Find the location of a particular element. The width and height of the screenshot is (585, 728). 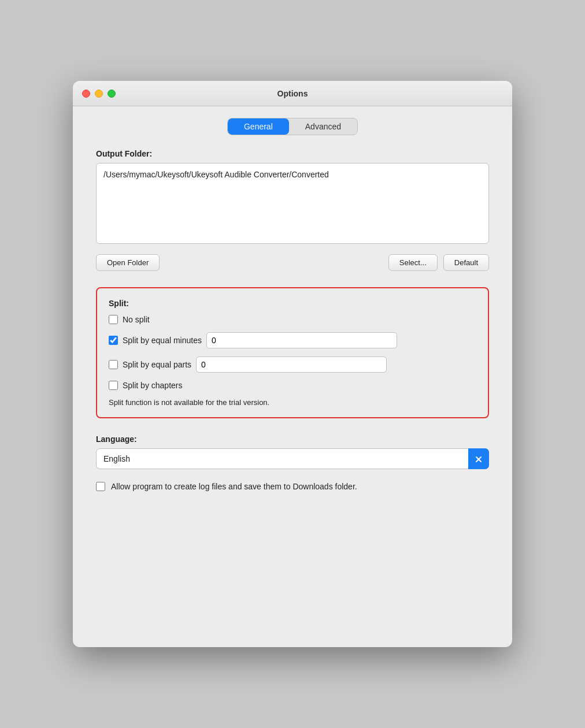

language-section: Language: English Chinese French German … is located at coordinates (292, 452).